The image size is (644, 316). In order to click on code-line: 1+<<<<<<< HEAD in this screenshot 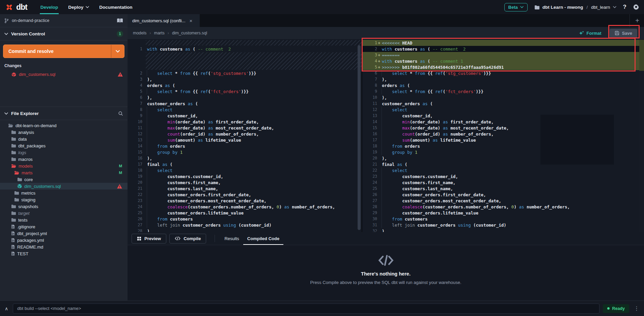, I will do `click(503, 43)`.